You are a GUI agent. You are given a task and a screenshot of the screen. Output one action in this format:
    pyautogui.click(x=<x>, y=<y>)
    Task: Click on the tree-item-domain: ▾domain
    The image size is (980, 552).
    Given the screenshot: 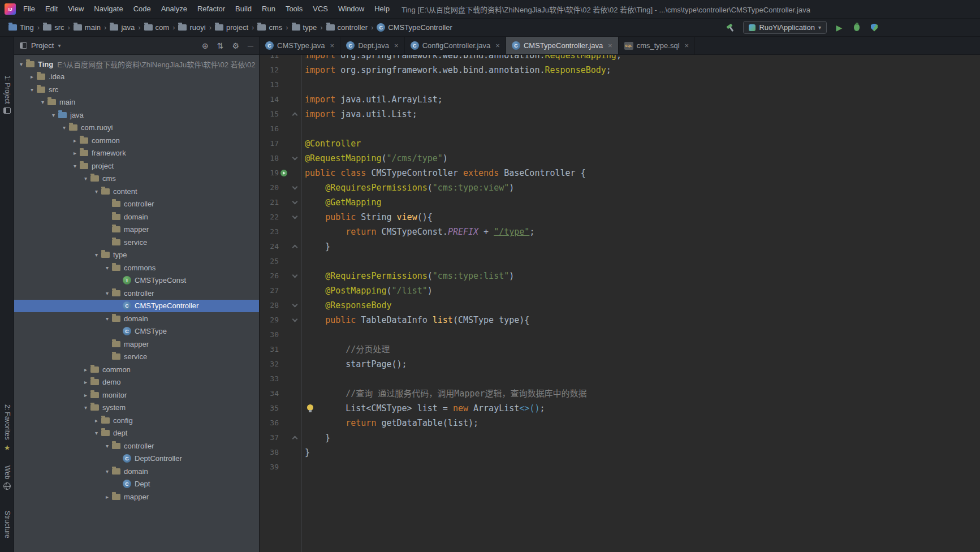 What is the action you would take?
    pyautogui.click(x=137, y=319)
    